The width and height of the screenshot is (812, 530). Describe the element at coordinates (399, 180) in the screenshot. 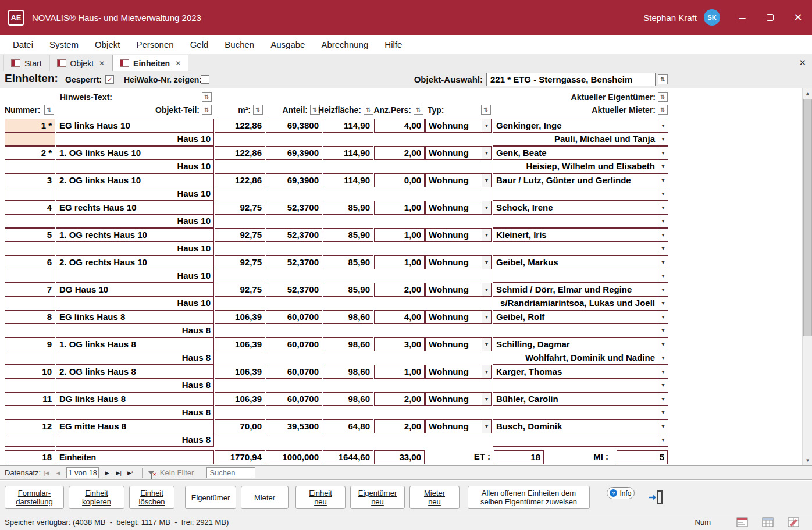

I see `unit-anz-pers-cell: 0,00` at that location.